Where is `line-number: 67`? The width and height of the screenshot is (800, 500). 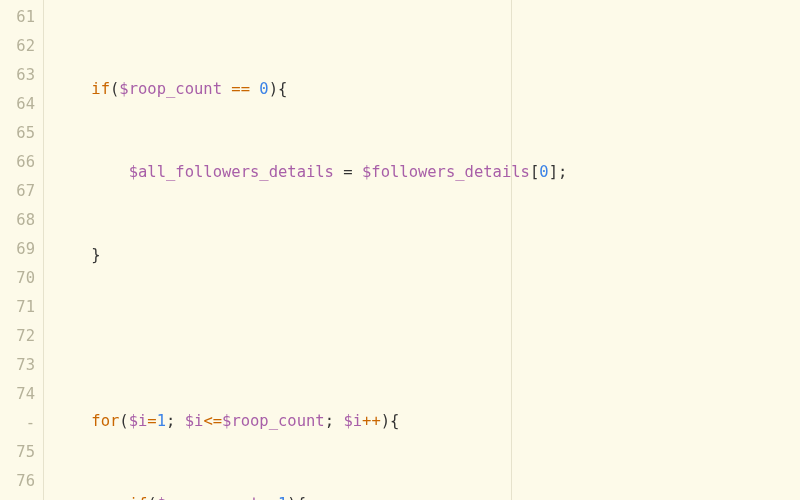 line-number: 67 is located at coordinates (18, 192).